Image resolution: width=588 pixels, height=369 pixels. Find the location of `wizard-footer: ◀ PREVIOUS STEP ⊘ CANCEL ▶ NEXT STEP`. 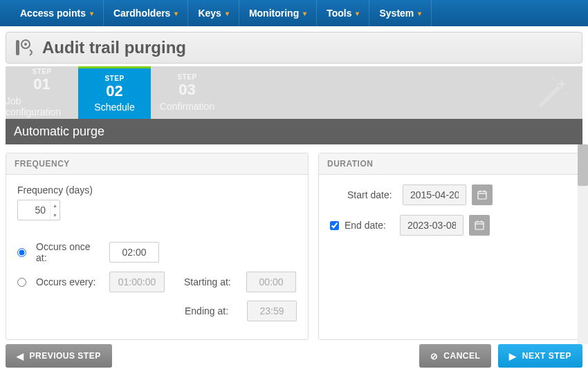

wizard-footer: ◀ PREVIOUS STEP ⊘ CANCEL ▶ NEXT STEP is located at coordinates (294, 357).